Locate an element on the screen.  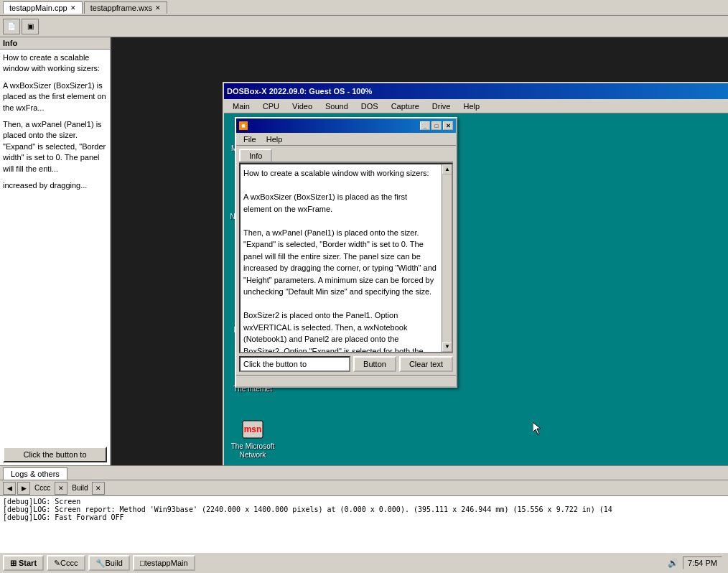
app-close-button: ✕ is located at coordinates (448, 126).